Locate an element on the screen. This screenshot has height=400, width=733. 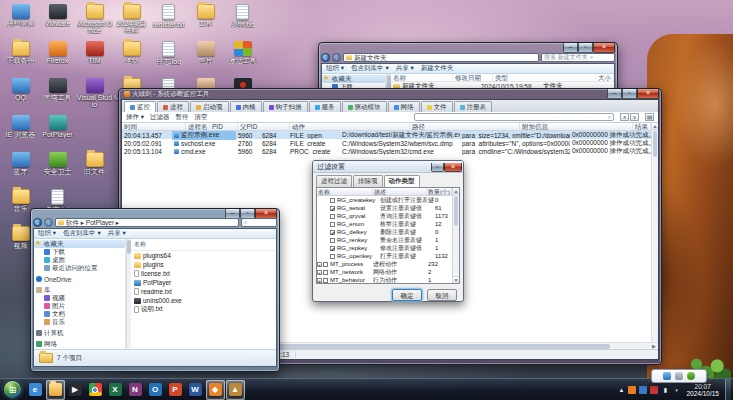
desktop-icon: 蓝牙 is located at coordinates (21, 168).